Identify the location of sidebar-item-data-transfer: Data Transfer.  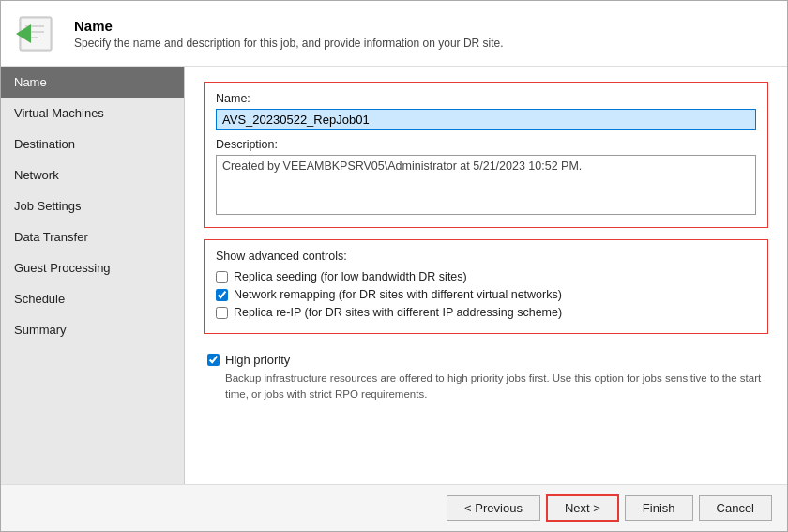
(92, 236).